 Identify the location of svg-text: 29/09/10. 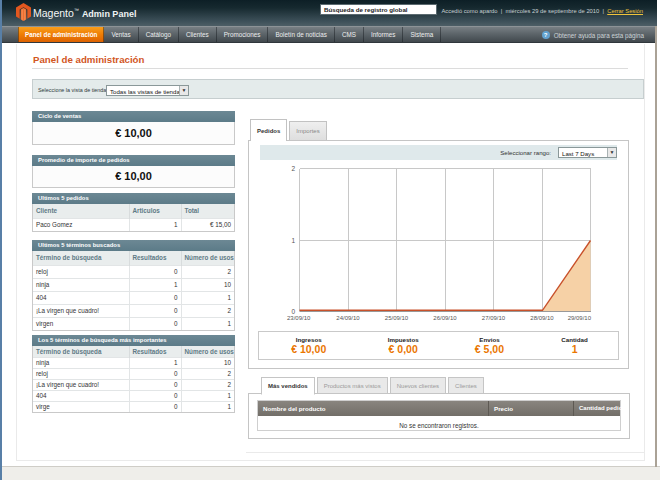
(580, 318).